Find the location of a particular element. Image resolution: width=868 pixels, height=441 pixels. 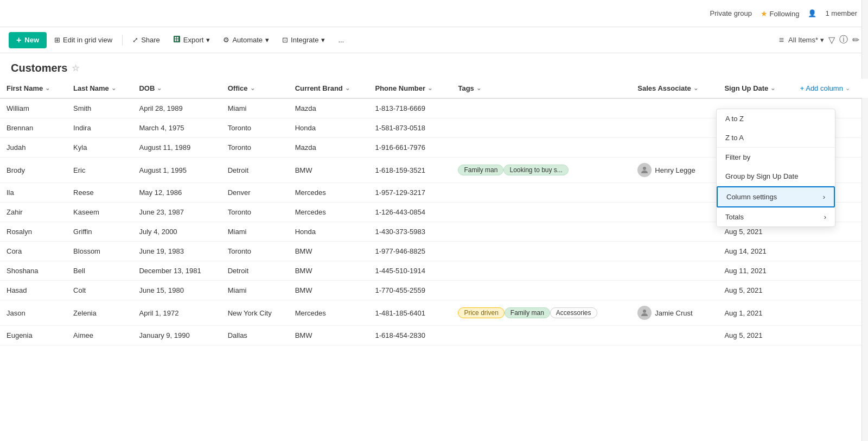

table-row: EugeniaAimeeJanuary 9, 1990DallasBMW1-61… is located at coordinates (434, 336).